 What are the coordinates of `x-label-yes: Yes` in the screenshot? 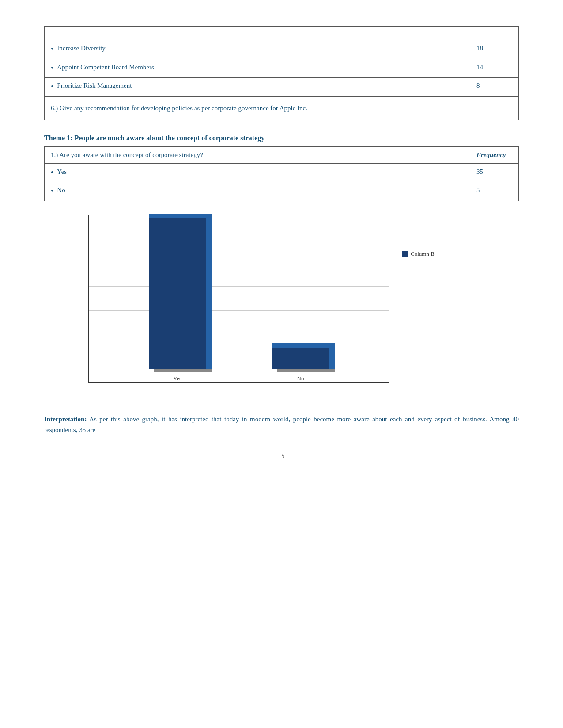 It's located at (178, 379).